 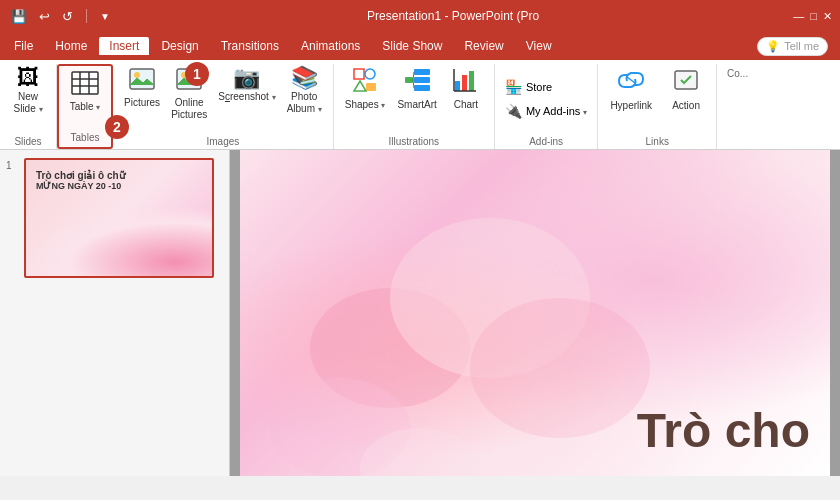 I want to click on add-ins-group-label: Add-ins, so click(x=546, y=142).